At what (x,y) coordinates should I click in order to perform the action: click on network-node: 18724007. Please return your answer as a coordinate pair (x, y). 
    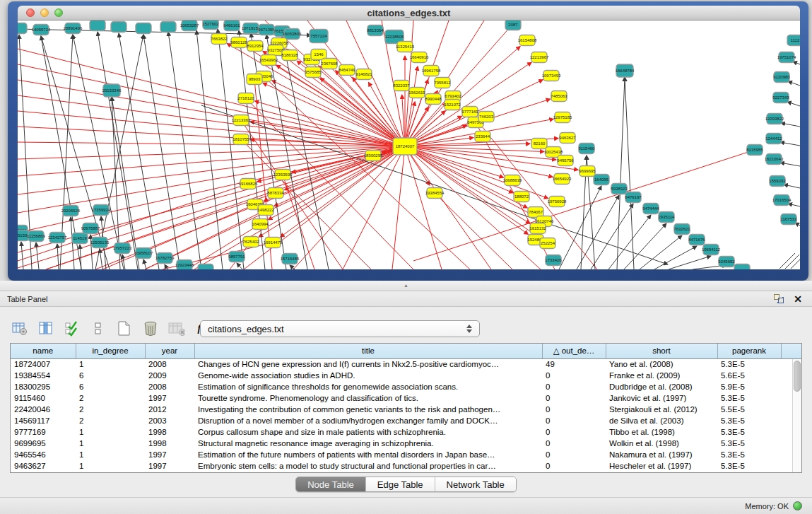
    Looking at the image, I should click on (405, 146).